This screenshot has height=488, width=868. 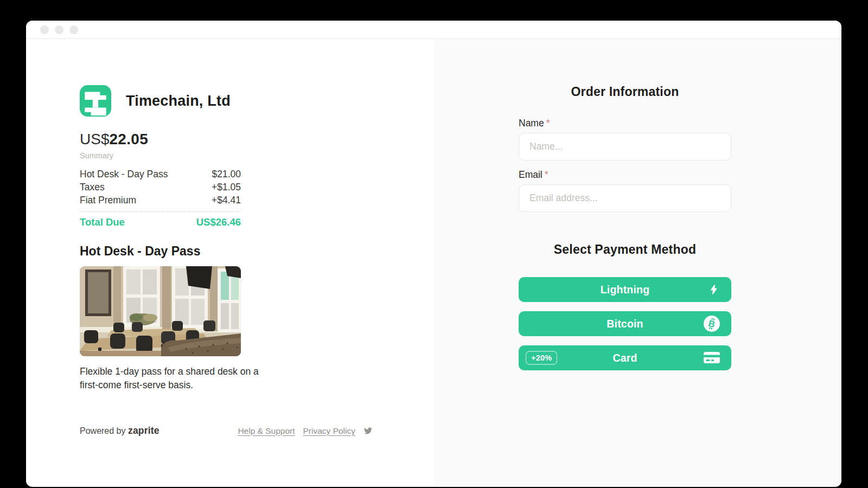 I want to click on zaprite-wordmark: zaprite, so click(x=144, y=431).